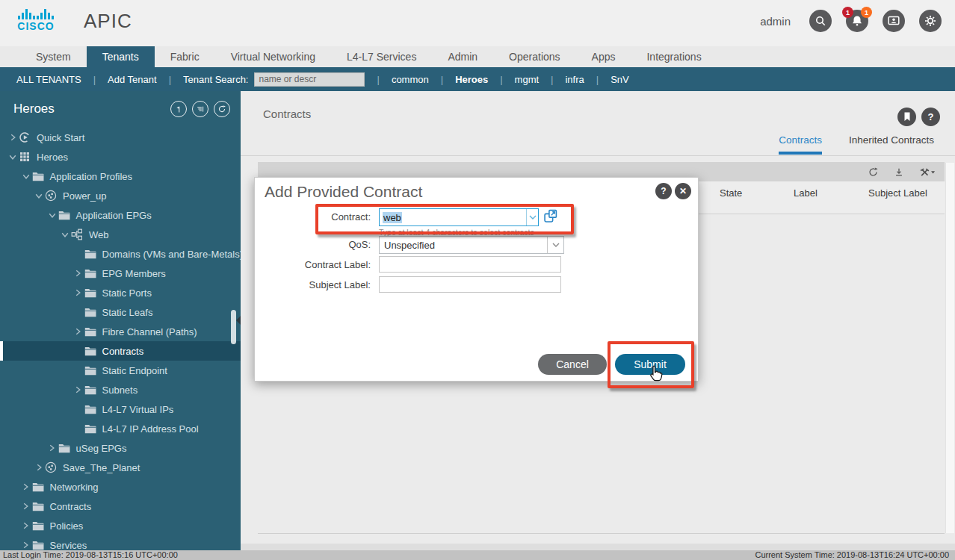 Image resolution: width=955 pixels, height=560 pixels. What do you see at coordinates (85, 196) in the screenshot?
I see `tree-item-label: Power_up` at bounding box center [85, 196].